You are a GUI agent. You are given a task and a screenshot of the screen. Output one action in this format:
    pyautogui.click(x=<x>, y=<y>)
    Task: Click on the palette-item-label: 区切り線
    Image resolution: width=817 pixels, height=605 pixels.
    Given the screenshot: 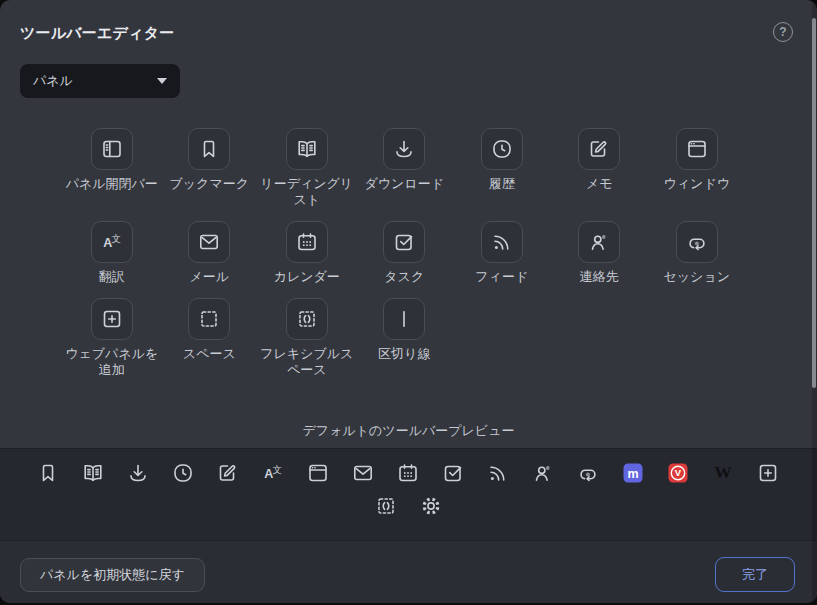 What is the action you would take?
    pyautogui.click(x=404, y=354)
    